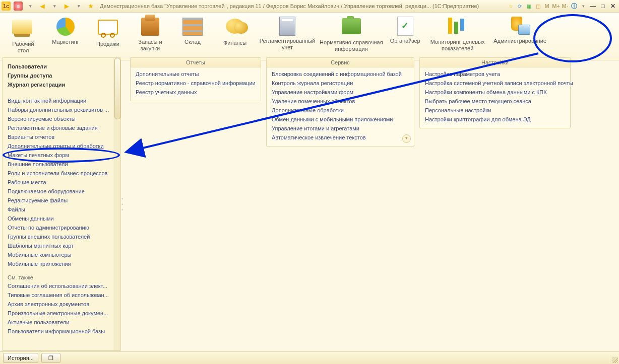 The height and width of the screenshot is (364, 619). I want to click on panel-link: Реестр нормативно - справочной информаци…, so click(196, 83).